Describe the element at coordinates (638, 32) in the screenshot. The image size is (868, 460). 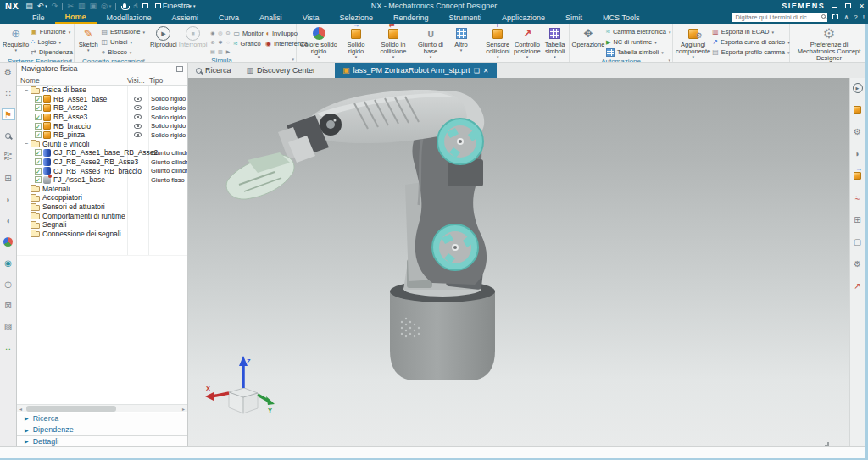
I see `camma-elettronica-button: ≈Camma elettronica▾` at that location.